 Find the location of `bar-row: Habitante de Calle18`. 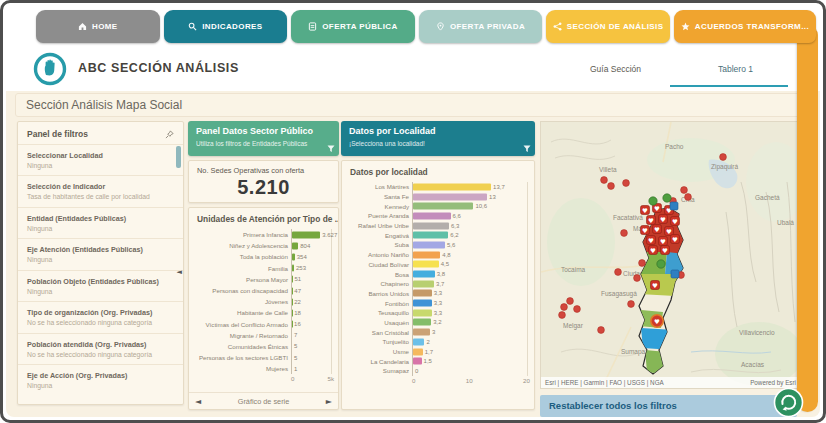

bar-row: Habitante de Calle18 is located at coordinates (264, 312).